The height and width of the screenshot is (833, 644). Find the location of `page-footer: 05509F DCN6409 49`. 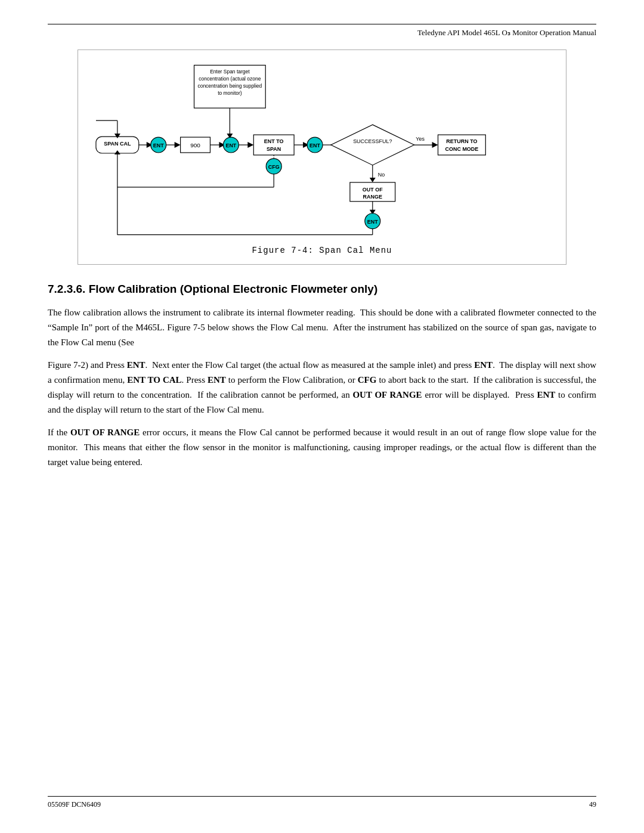

page-footer: 05509F DCN6409 49 is located at coordinates (322, 803).